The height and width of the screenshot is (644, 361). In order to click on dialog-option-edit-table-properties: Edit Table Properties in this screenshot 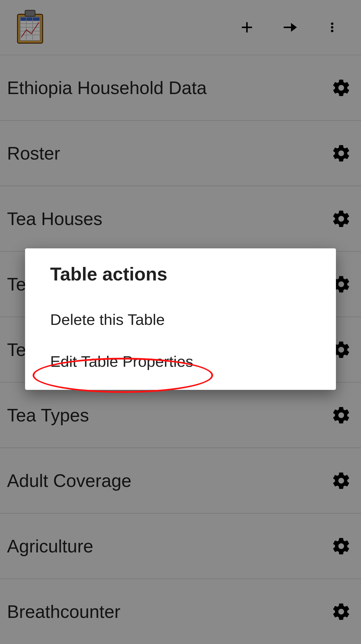, I will do `click(180, 361)`.